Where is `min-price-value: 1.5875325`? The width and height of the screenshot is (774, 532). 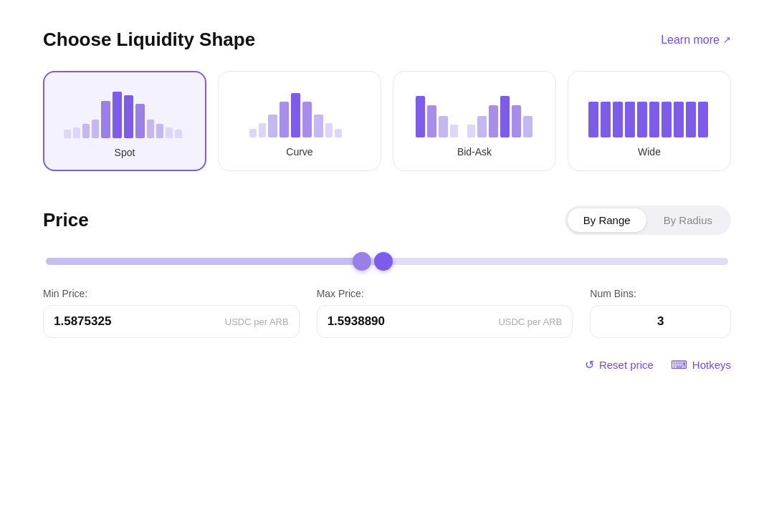
min-price-value: 1.5875325 is located at coordinates (136, 321).